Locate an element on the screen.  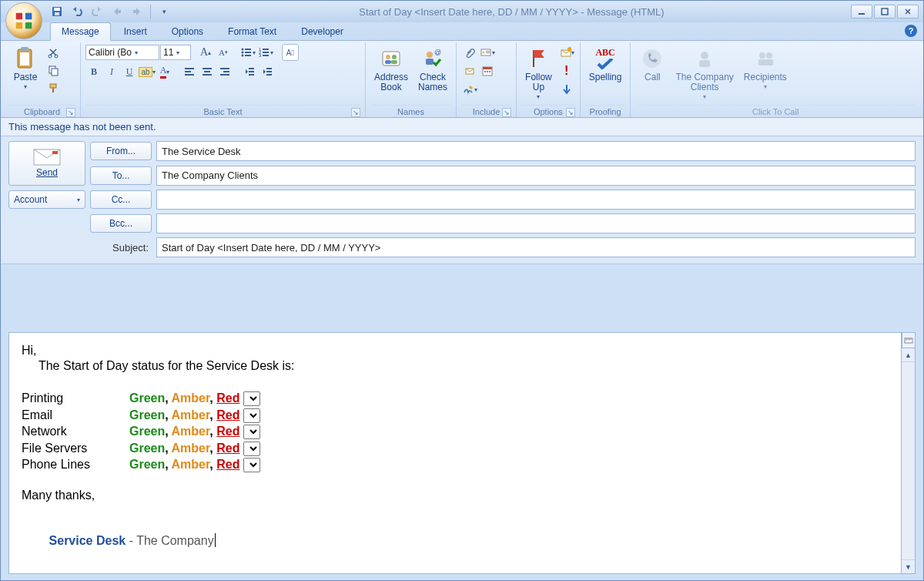
next-item-icon is located at coordinates (137, 12).